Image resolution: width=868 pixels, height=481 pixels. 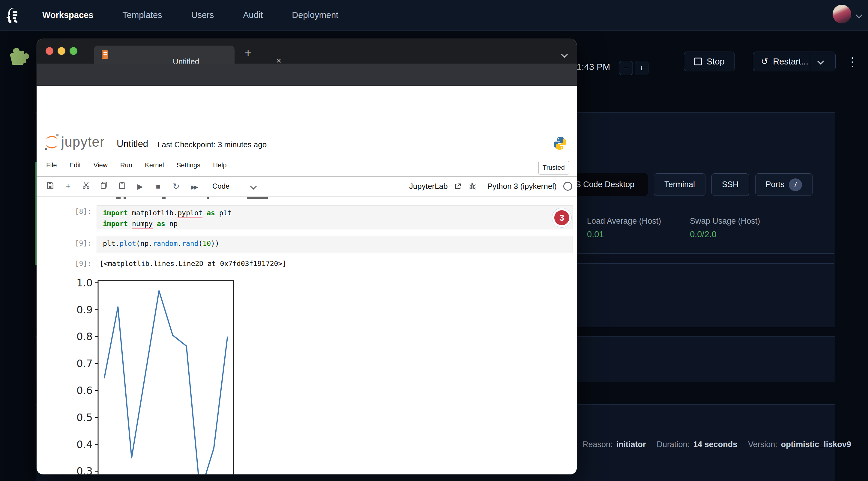 What do you see at coordinates (68, 15) in the screenshot?
I see `nav-item-workspaces: Workspaces` at bounding box center [68, 15].